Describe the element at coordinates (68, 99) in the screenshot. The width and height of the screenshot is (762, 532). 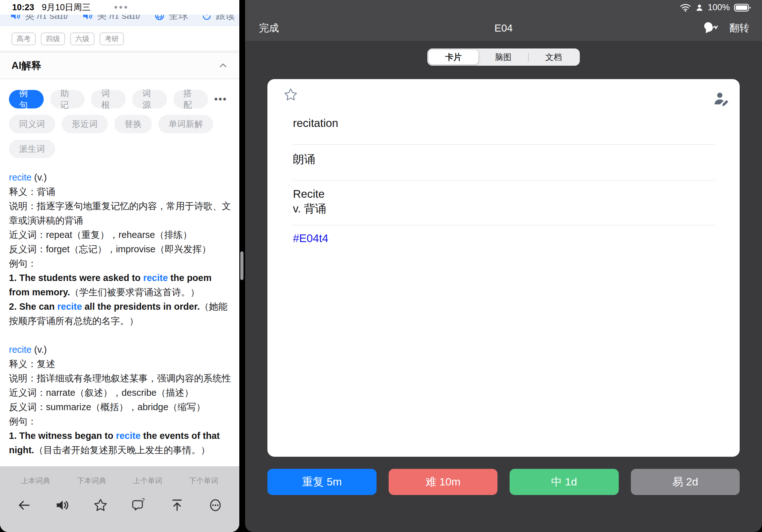
I see `chip-mnemonic: 助记` at that location.